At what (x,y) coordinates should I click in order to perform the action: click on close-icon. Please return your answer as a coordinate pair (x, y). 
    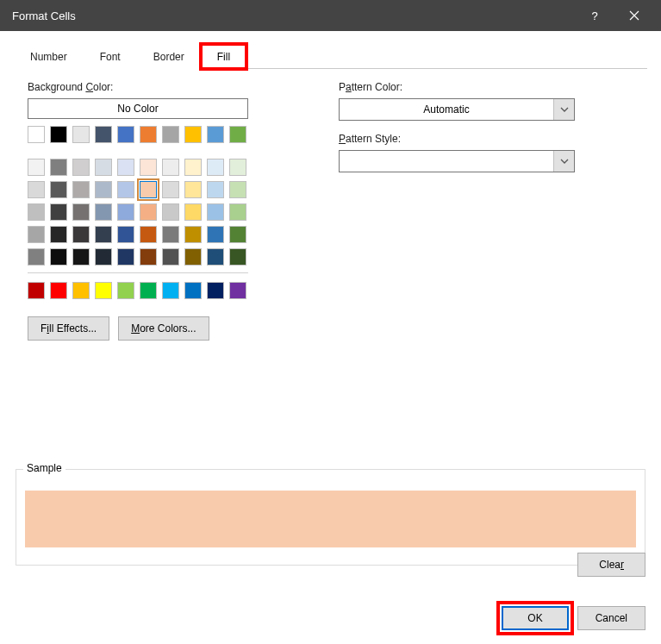
    Looking at the image, I should click on (634, 16).